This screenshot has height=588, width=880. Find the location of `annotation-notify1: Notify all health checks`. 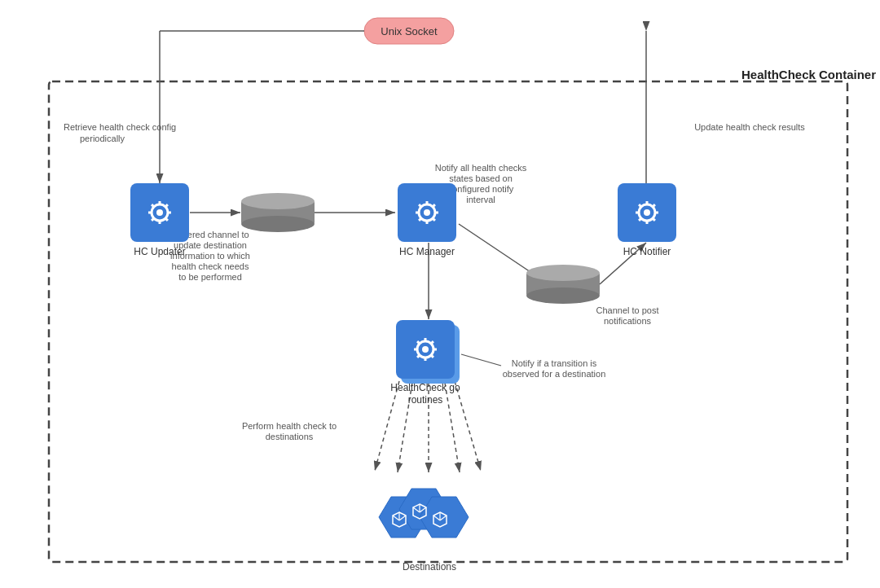

annotation-notify1: Notify all health checks is located at coordinates (481, 168).